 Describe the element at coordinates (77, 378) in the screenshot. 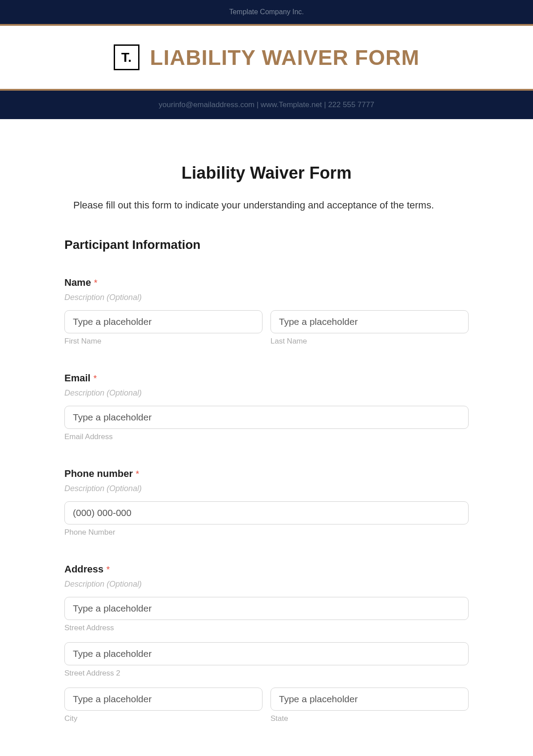

I see `email-label: Email` at that location.